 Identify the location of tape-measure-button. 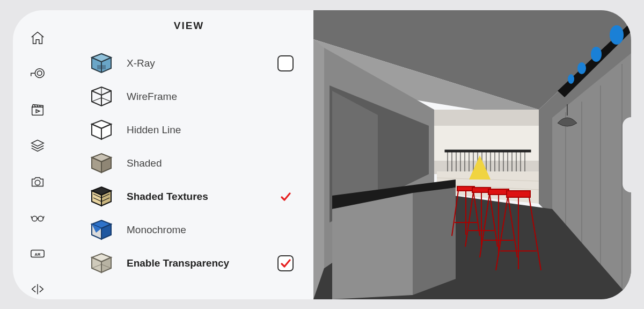
(38, 74).